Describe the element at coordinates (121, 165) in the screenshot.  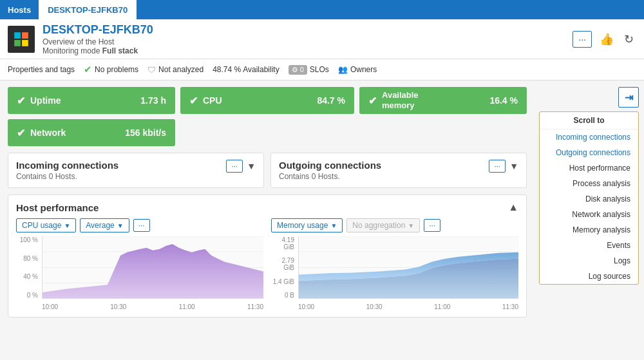
I see `incoming-title: Incoming connections` at that location.